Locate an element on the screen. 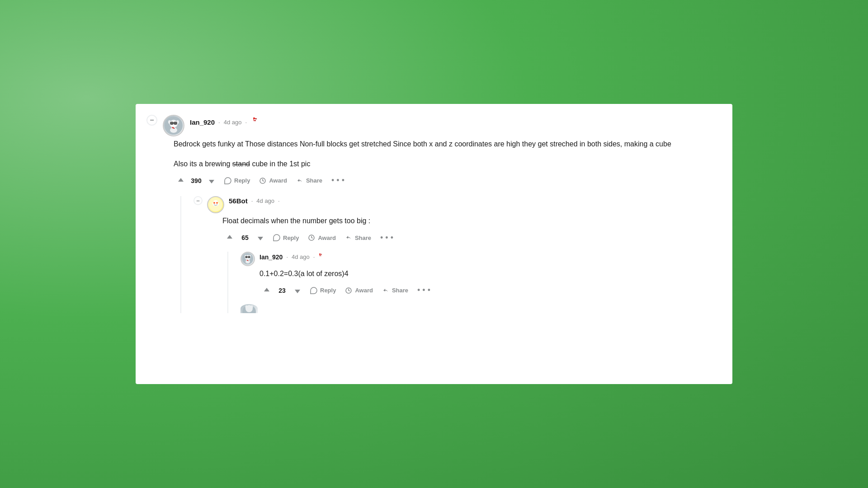 The width and height of the screenshot is (868, 488). comment-body-1: Bedrock gets funky at Those distances No… is located at coordinates (446, 154).